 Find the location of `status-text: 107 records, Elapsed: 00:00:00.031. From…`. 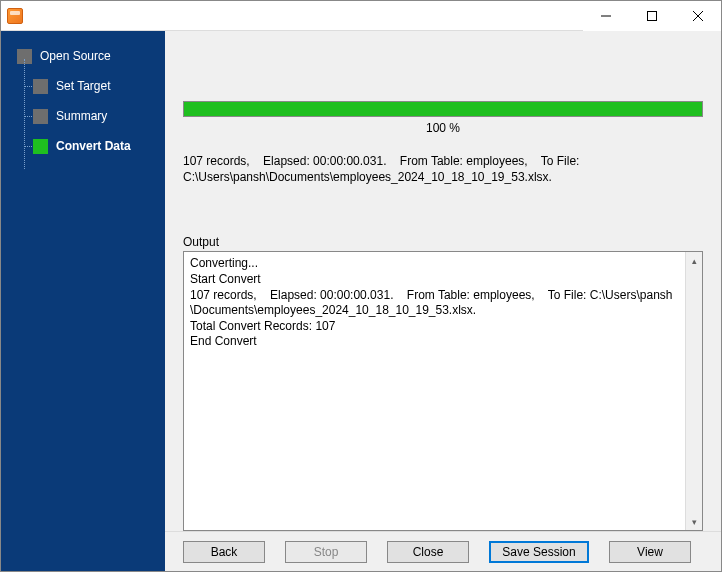

status-text: 107 records, Elapsed: 00:00:00.031. From… is located at coordinates (443, 169).